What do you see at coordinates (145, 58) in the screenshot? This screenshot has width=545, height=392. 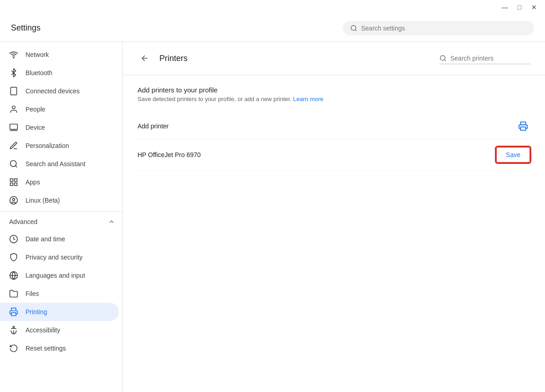 I see `back-button` at bounding box center [145, 58].